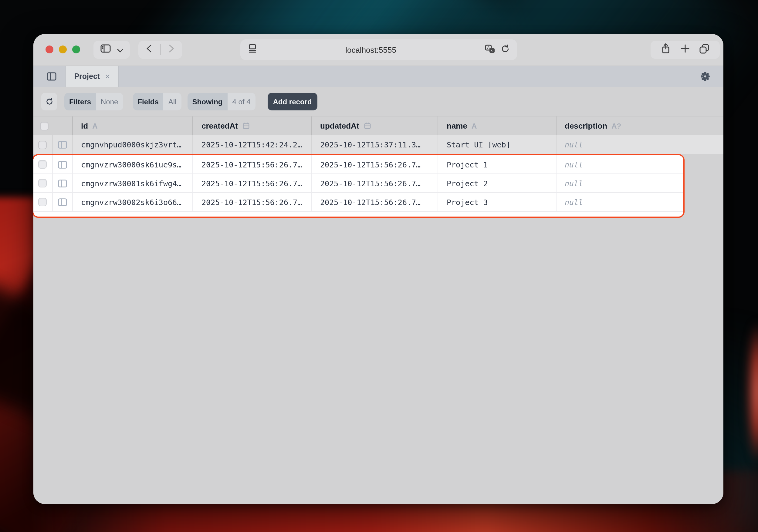 This screenshot has height=532, width=758. I want to click on highlight-selection-box: cmgnvzrw30000sk6iue9s… 2025-10-12T15:56:…, so click(359, 186).